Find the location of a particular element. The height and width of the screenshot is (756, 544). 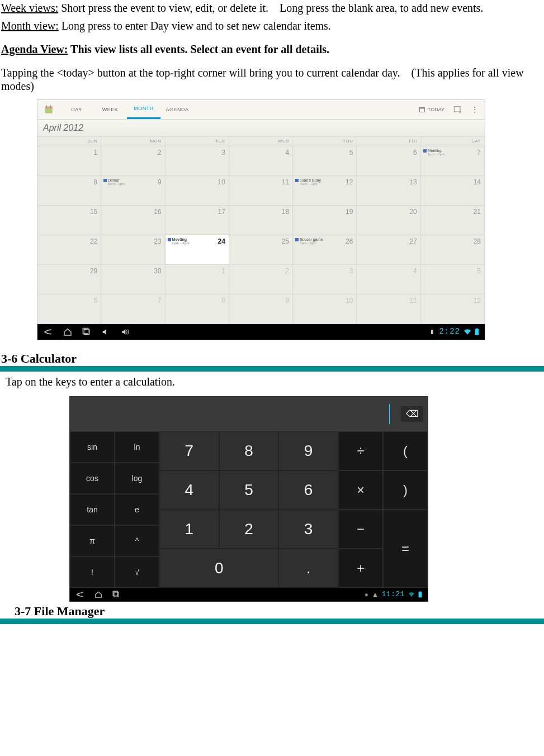

calendar-cell: 24Meeting1pm – 2pm is located at coordinates (197, 250).